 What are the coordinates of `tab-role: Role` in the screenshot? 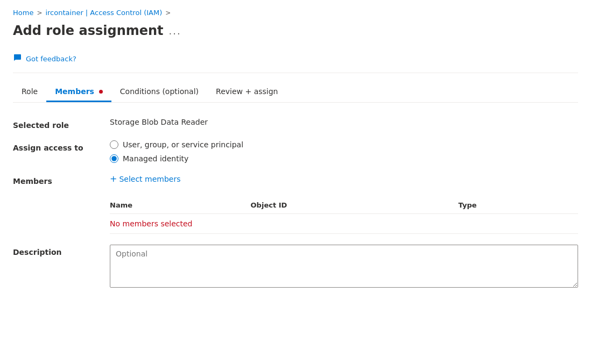 It's located at (30, 92).